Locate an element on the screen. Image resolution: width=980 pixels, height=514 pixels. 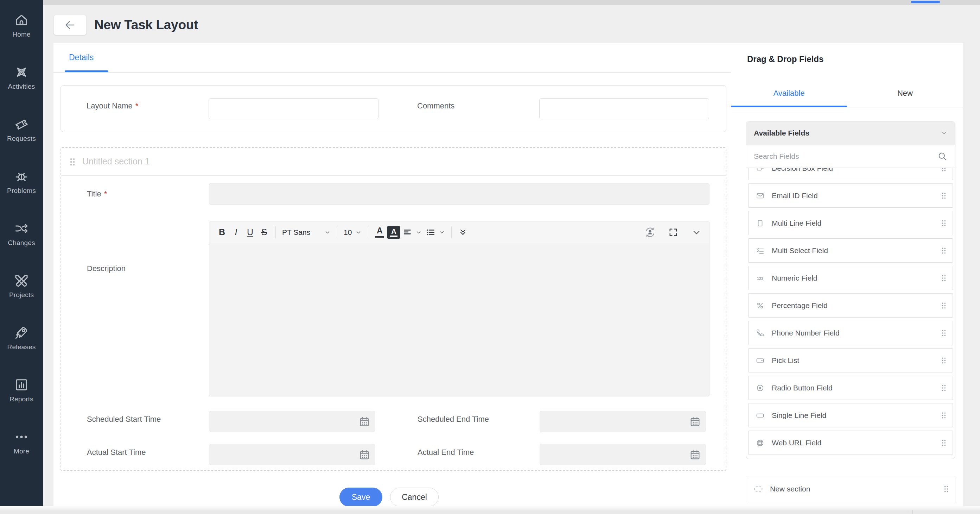
available-fields-box: Available Fields Decision Box Field Emai… is located at coordinates (851, 290).